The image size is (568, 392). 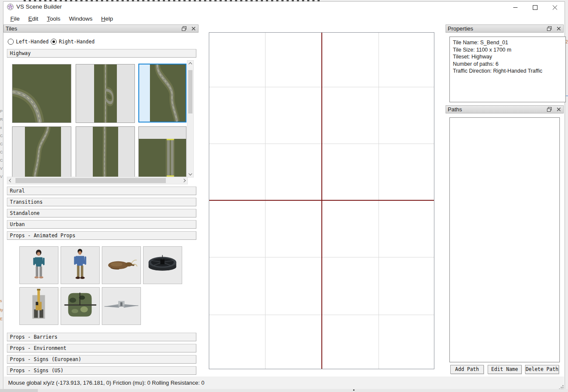 What do you see at coordinates (80, 265) in the screenshot?
I see `prop-thumbnail-man` at bounding box center [80, 265].